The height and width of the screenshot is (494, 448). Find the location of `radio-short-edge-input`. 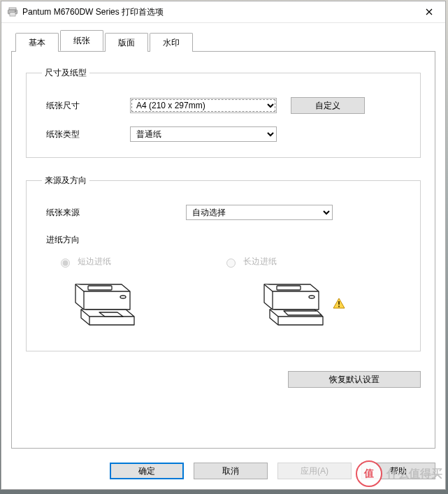

radio-short-edge-input is located at coordinates (66, 263).